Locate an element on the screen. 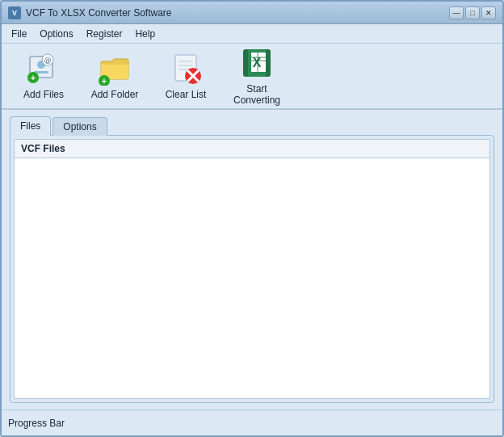 The height and width of the screenshot is (437, 504). start-converting-label: Start Converting is located at coordinates (257, 95).